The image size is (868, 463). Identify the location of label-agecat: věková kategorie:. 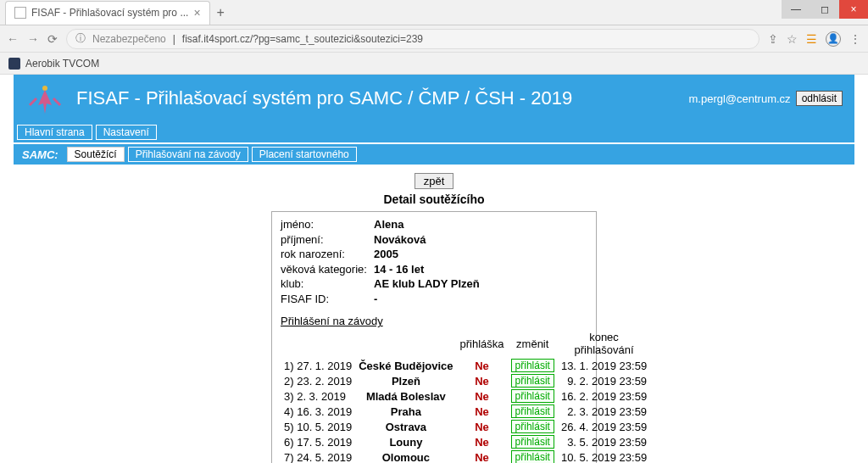
(327, 270).